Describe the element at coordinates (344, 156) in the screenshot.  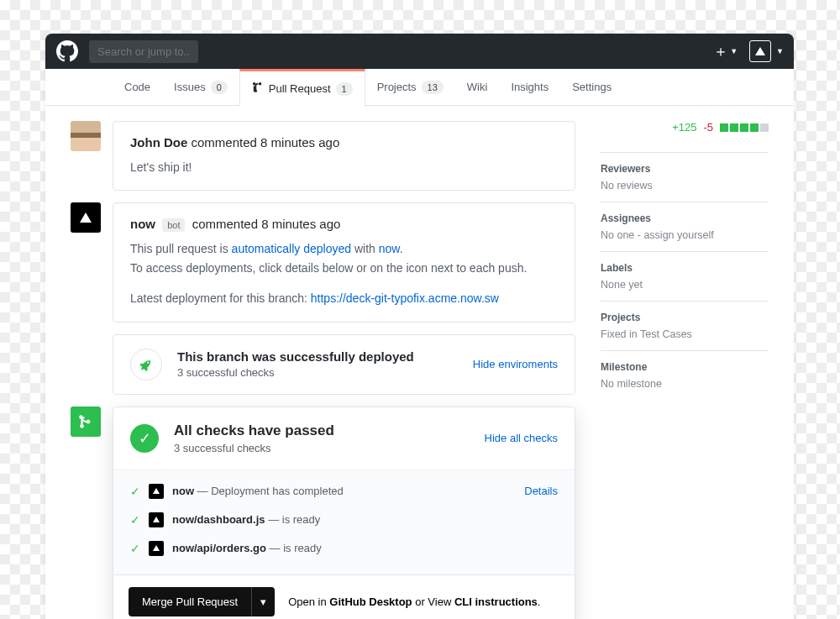
I see `comment-card: John Doe commented 8 minutes ago Let's s…` at that location.